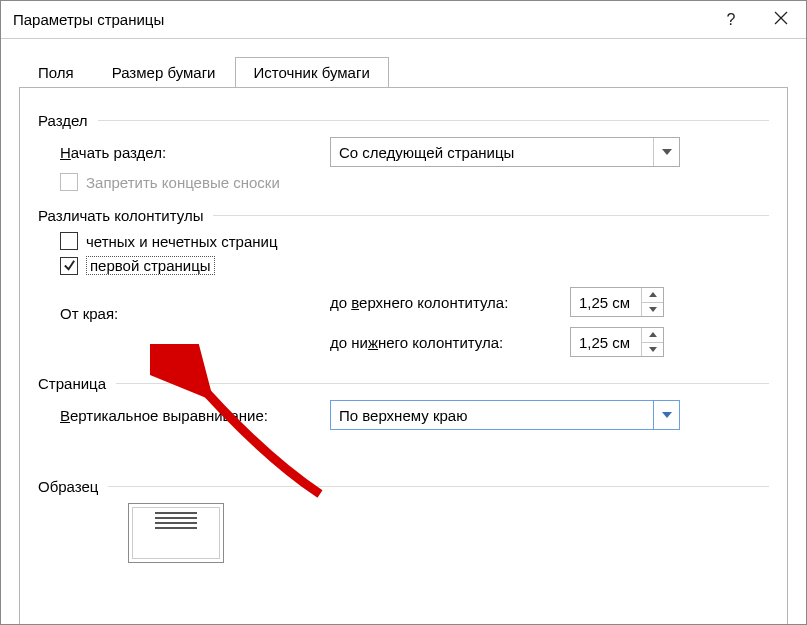  Describe the element at coordinates (781, 20) in the screenshot. I see `close-button` at that location.